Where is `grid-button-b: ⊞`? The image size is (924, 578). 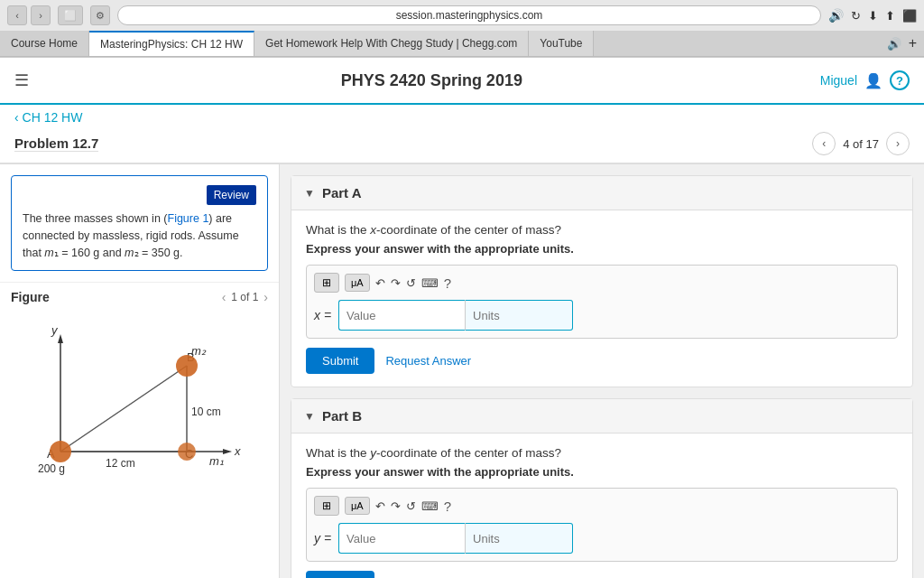 grid-button-b: ⊞ is located at coordinates (327, 506).